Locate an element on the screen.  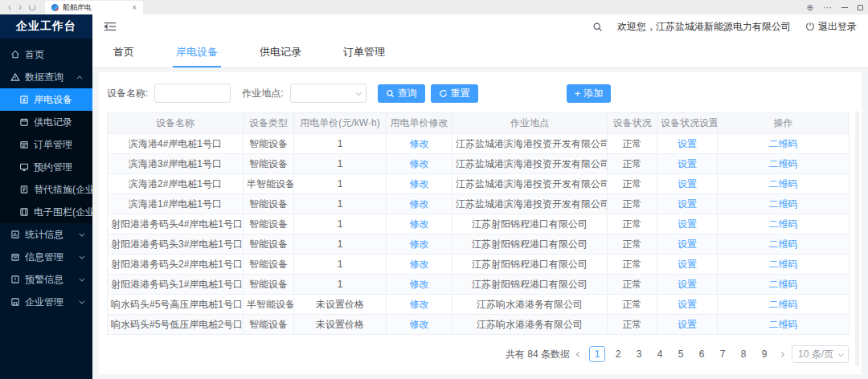
page-numbers: 123456789 is located at coordinates (681, 354).